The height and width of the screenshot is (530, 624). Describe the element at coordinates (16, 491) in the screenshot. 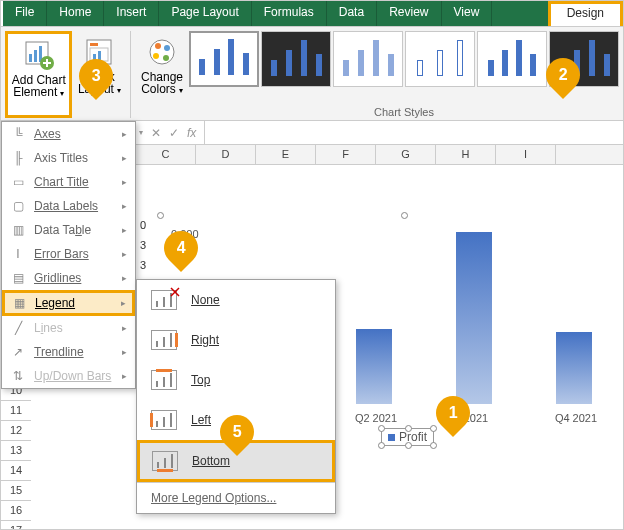

I see `row-15: 15` at that location.